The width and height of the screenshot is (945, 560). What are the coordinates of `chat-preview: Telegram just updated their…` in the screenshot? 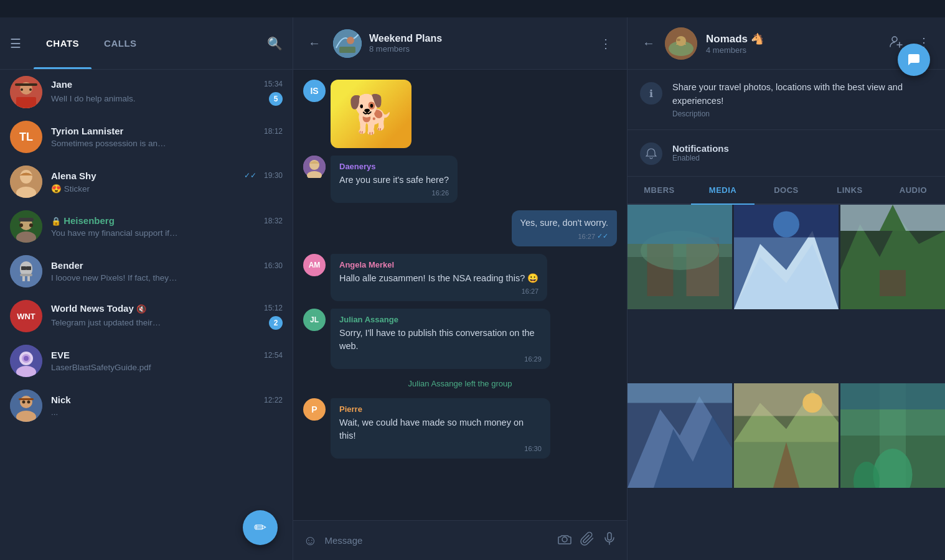 It's located at (106, 322).